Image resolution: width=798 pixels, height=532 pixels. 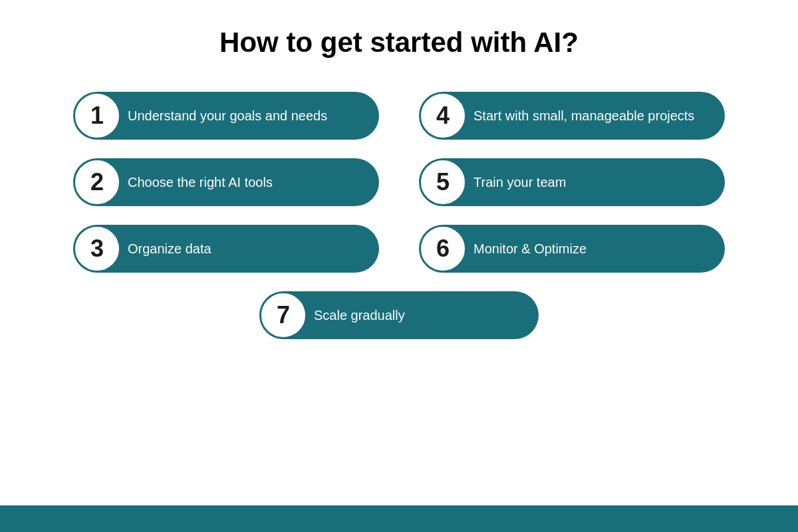 What do you see at coordinates (584, 116) in the screenshot?
I see `step-label-bg-4: Start with small, manageable projects` at bounding box center [584, 116].